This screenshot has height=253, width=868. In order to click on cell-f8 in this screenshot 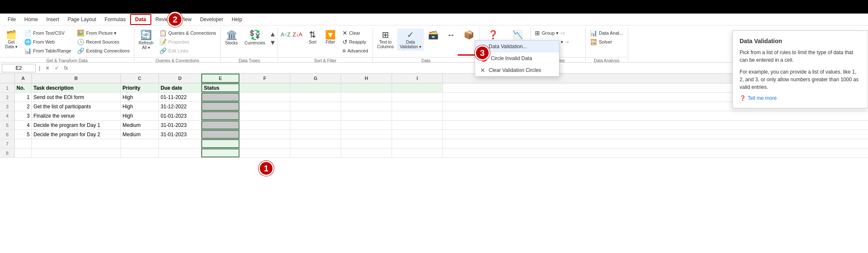, I will do `click(265, 153)`.